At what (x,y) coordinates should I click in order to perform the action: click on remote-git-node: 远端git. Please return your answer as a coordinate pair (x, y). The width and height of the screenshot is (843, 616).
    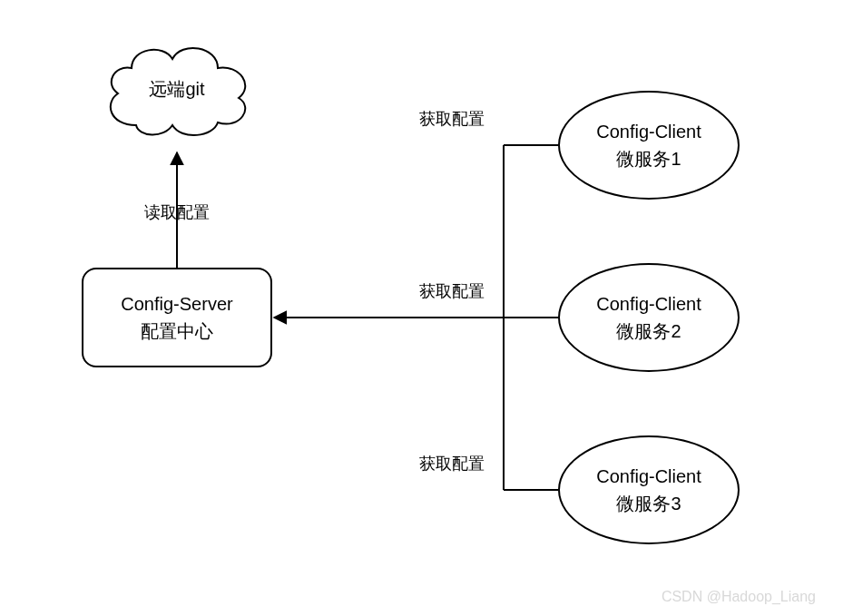
    Looking at the image, I should click on (177, 89).